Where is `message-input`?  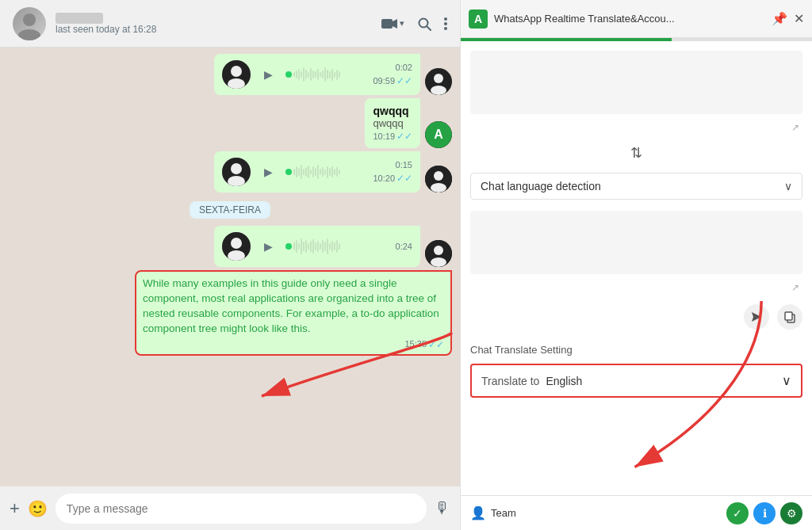 message-input is located at coordinates (241, 509).